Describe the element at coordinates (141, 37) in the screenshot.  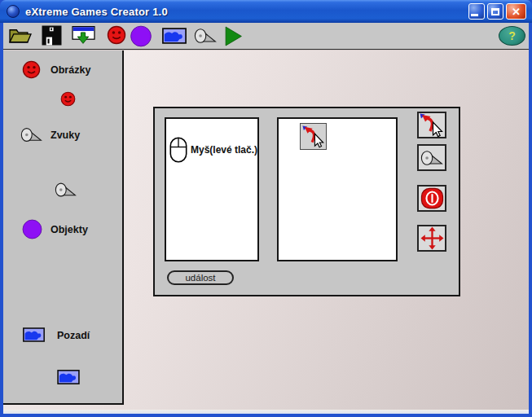
I see `object-tool-button` at that location.